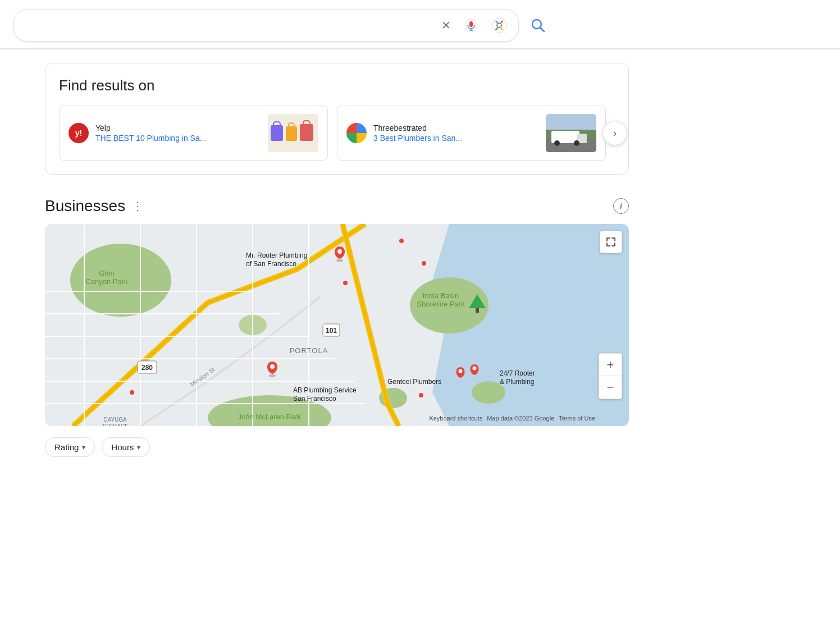 Image resolution: width=840 pixels, height=631 pixels. What do you see at coordinates (456, 133) in the screenshot?
I see `threebestrated-result-text: Threebestrated 3 Best Plumbers in San...` at bounding box center [456, 133].